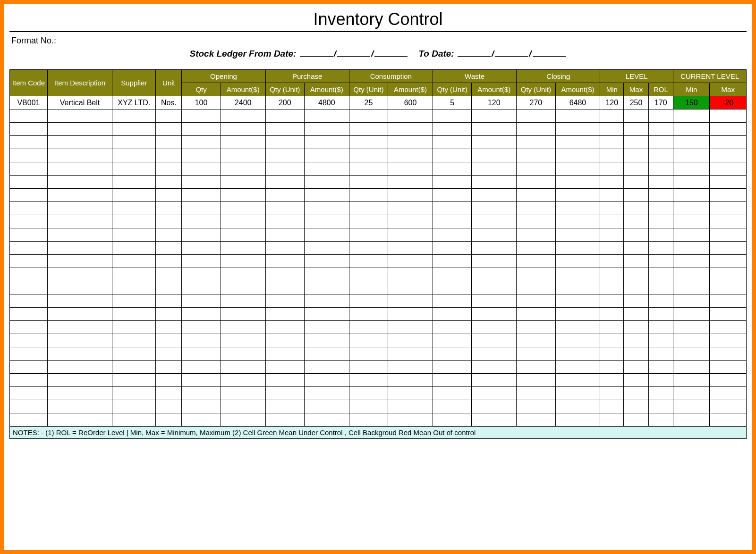 This screenshot has height=554, width=756. Describe the element at coordinates (169, 103) in the screenshot. I see `cell-unit: Nos.` at that location.